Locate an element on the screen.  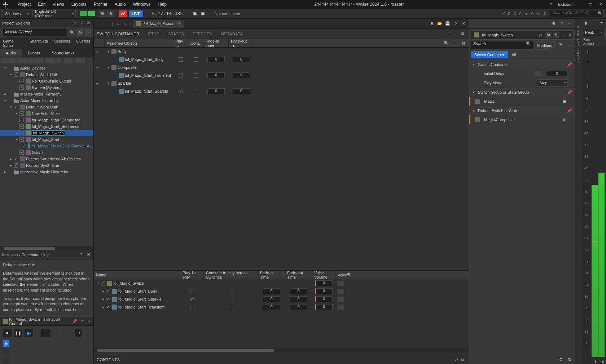
tree-row: ▸fol_Magic_Switch is located at coordinates (47, 133).